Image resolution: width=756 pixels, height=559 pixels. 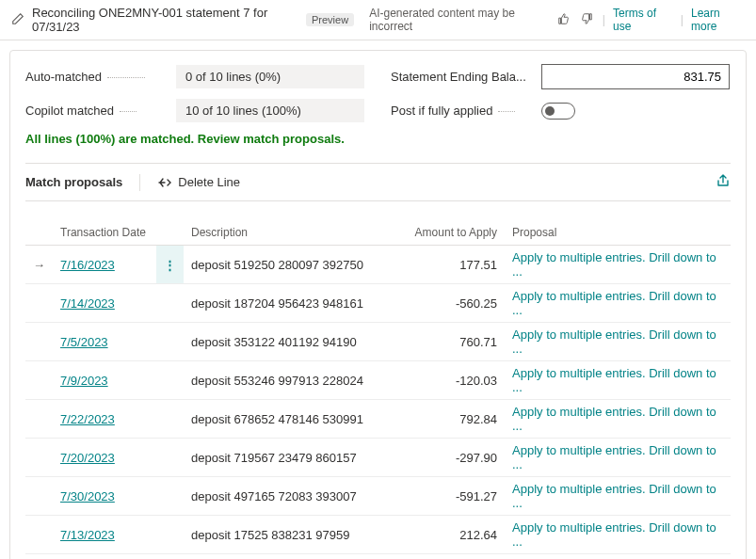 What do you see at coordinates (288, 535) in the screenshot?
I see `description-cell: deposit 17525 838231 97959` at bounding box center [288, 535].